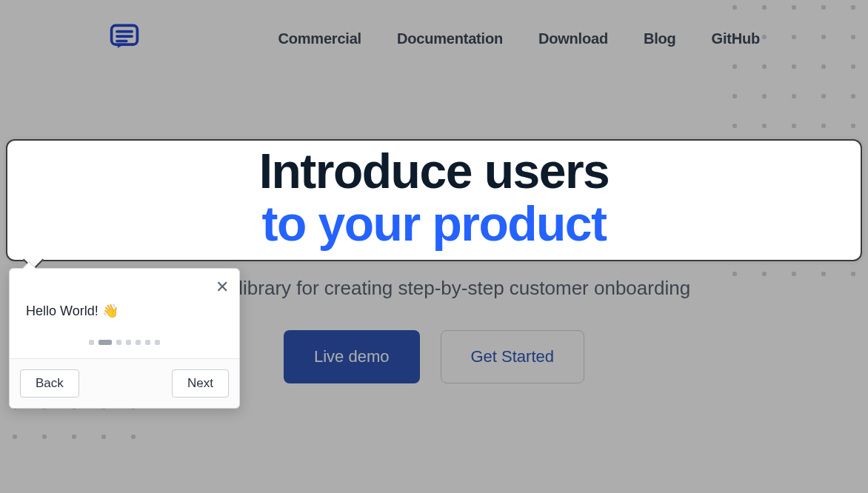  I want to click on get-started-button: Get Started, so click(513, 357).